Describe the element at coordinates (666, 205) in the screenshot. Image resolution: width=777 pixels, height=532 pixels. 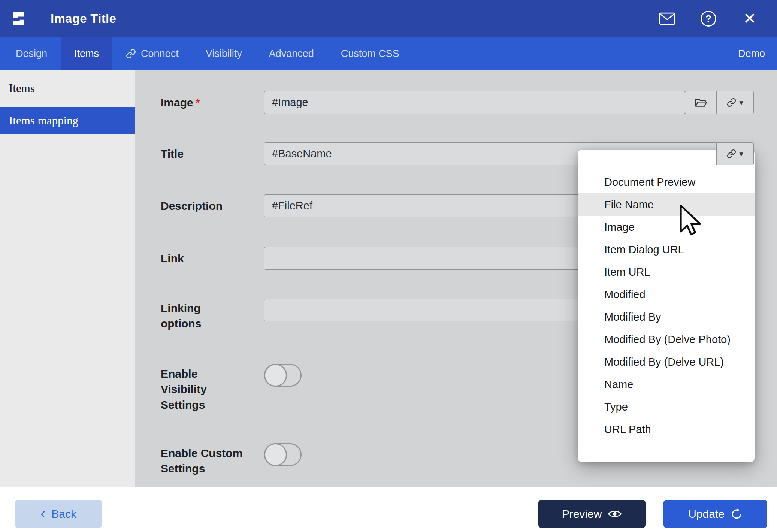
I see `dropdown-item-file-name: File Name` at that location.